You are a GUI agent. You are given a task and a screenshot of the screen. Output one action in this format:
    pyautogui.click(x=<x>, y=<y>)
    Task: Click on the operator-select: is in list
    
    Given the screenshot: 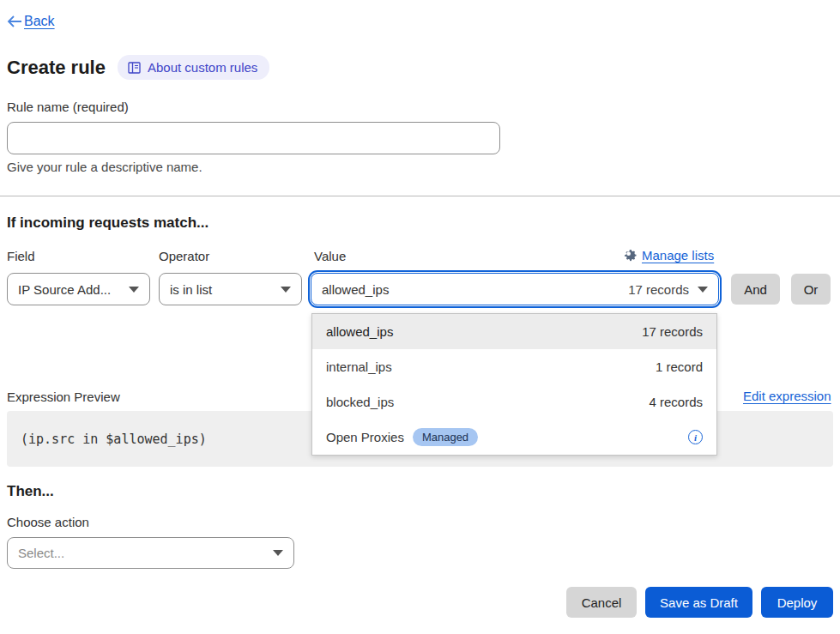 What is the action you would take?
    pyautogui.click(x=230, y=289)
    